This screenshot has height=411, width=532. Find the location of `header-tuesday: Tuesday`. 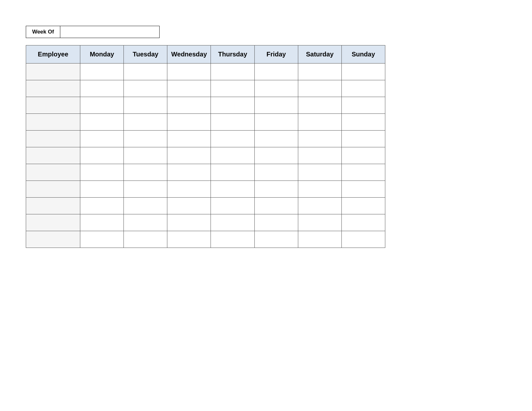

header-tuesday: Tuesday is located at coordinates (146, 54).